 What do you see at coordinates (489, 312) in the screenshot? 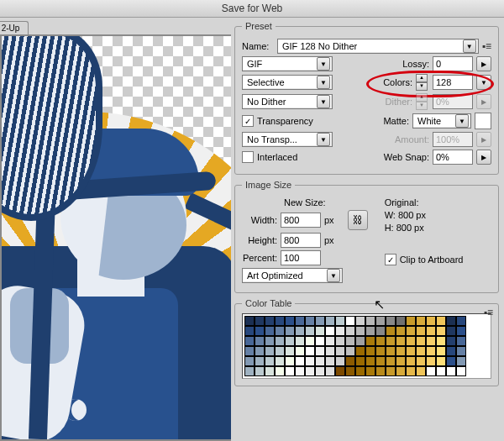
I see `color-table-menu-icon: ▪≡` at bounding box center [489, 312].